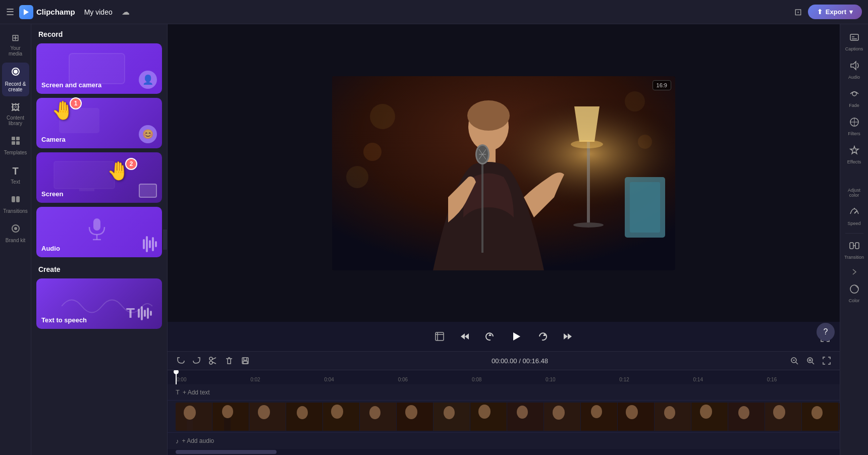 This screenshot has height=455, width=868. I want to click on zoom-in-button, so click(810, 361).